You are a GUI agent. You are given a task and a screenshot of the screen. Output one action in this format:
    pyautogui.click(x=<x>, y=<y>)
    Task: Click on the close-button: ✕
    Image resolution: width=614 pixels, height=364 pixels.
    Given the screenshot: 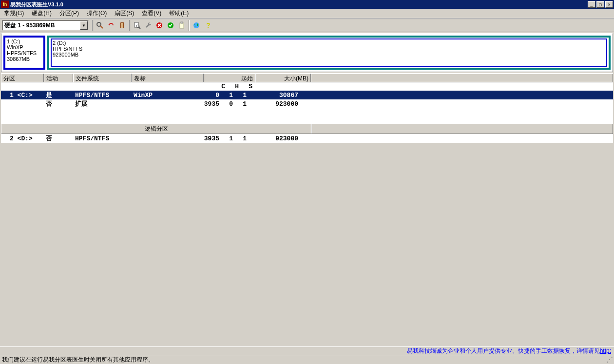 What is the action you would take?
    pyautogui.click(x=609, y=4)
    